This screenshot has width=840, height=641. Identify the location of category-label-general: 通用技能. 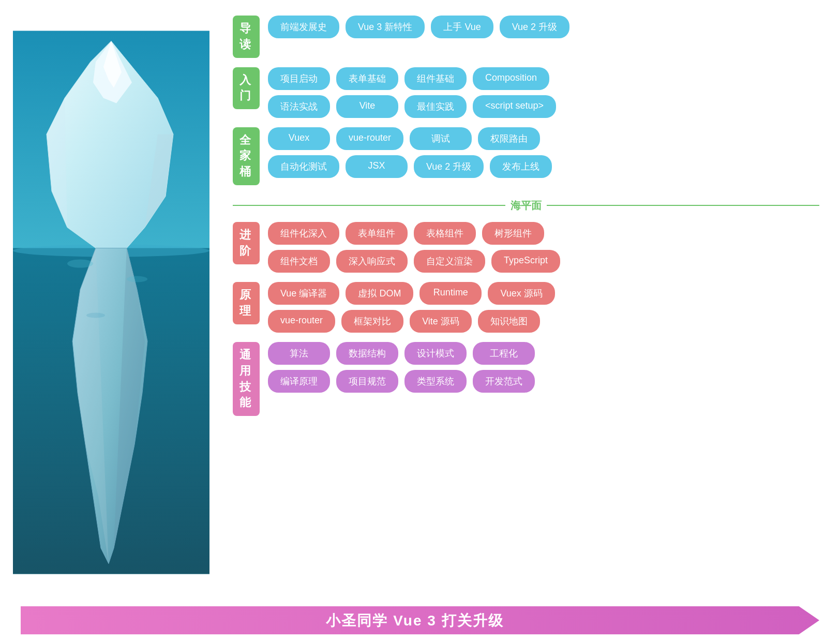
(246, 379).